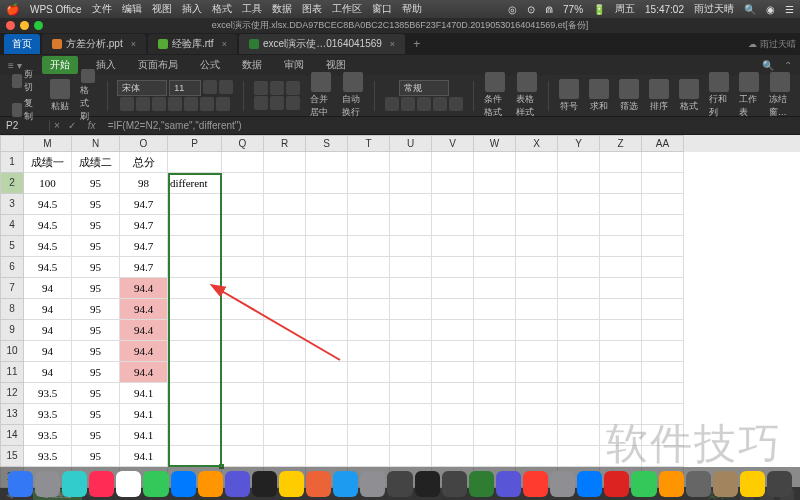 The width and height of the screenshot is (800, 500). Describe the element at coordinates (222, 9) in the screenshot. I see `menu-format: 格式` at that location.